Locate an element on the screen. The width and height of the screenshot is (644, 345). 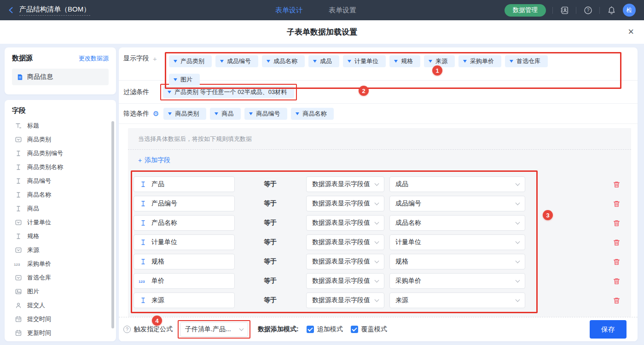
annotation-badge-2: 2 is located at coordinates (364, 91).